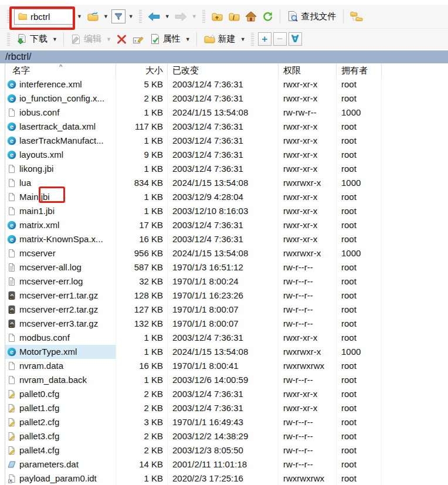 Image resolution: width=448 pixels, height=485 pixels. Describe the element at coordinates (280, 39) in the screenshot. I see `remove-filter-button: −` at that location.